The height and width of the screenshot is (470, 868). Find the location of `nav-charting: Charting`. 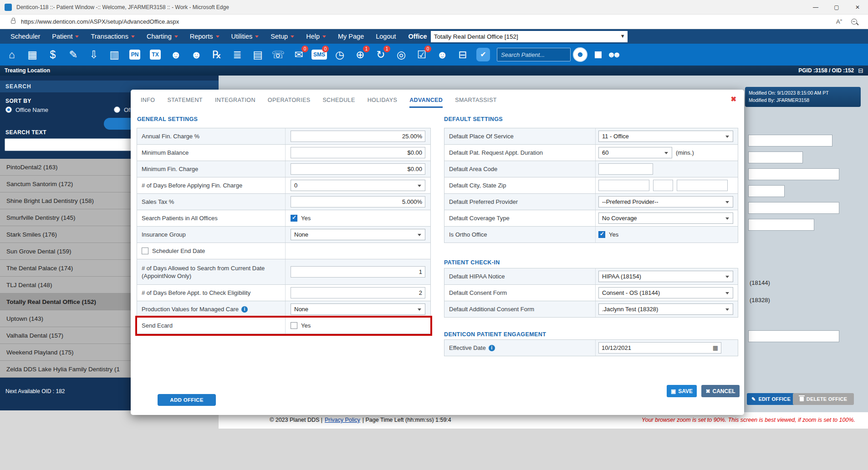

nav-charting: Charting is located at coordinates (162, 36).